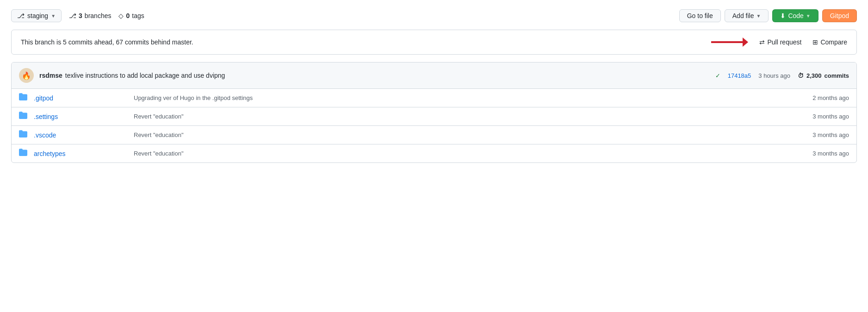 The width and height of the screenshot is (868, 312). I want to click on add-file-button: Add file ▼, so click(747, 16).